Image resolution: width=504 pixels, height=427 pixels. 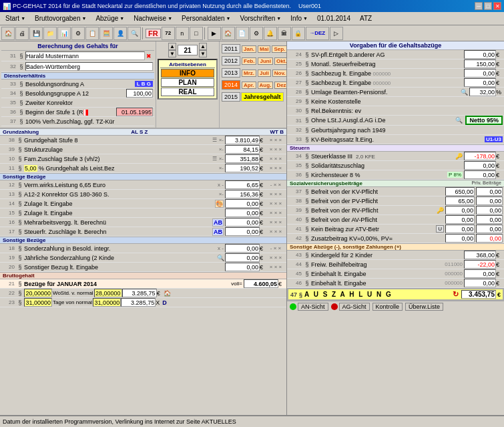 What do you see at coordinates (188, 92) in the screenshot?
I see `ae-real-btn: REAL` at bounding box center [188, 92].